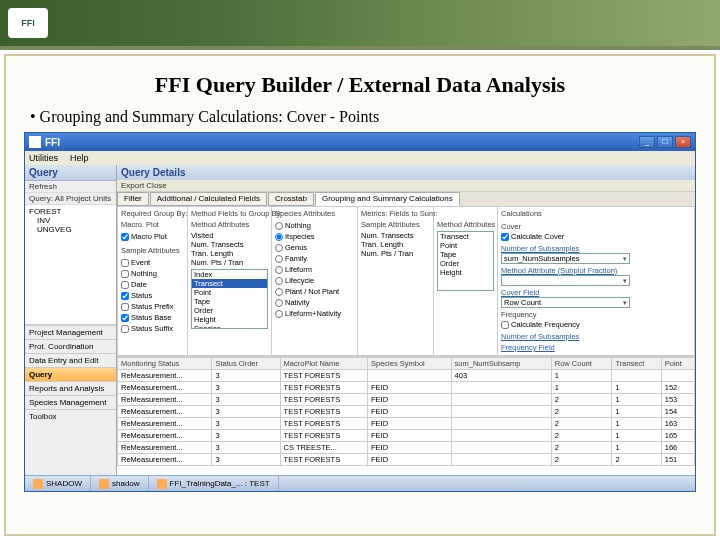  Describe the element at coordinates (152, 306) in the screenshot. I see `sample-attr-checkbox: Status Prefix` at that location.